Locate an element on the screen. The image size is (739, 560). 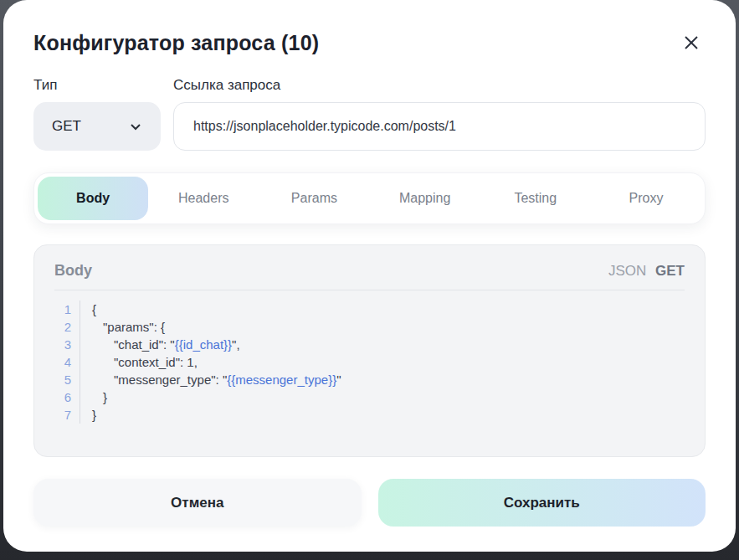
line-number: 6 is located at coordinates (67, 397).